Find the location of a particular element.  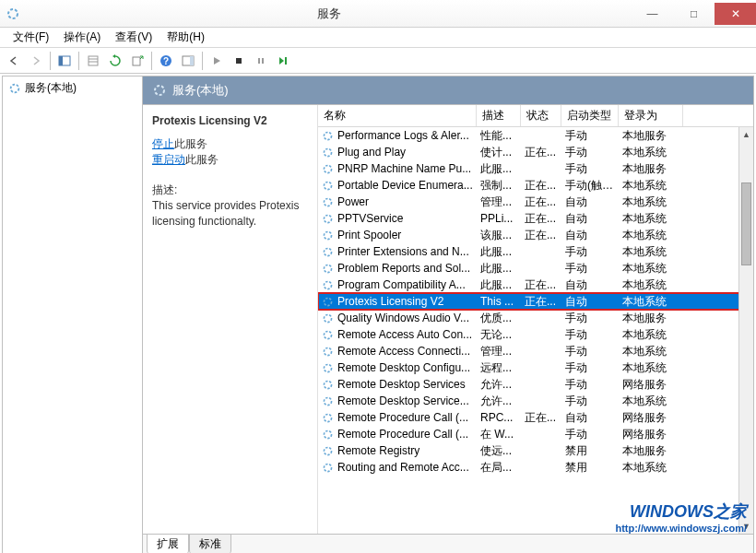

service-row: Print Spooler该服...正在...自动本地系统 is located at coordinates (536, 235).